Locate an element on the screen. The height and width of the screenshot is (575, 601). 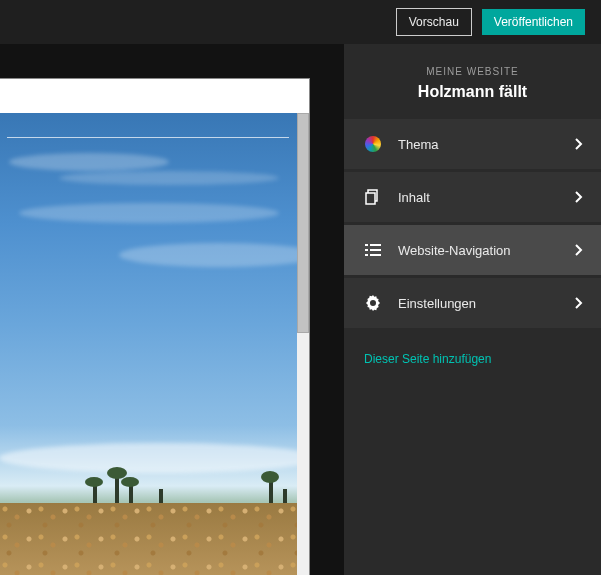
publish-button: Veröffentlichen is located at coordinates (534, 22).